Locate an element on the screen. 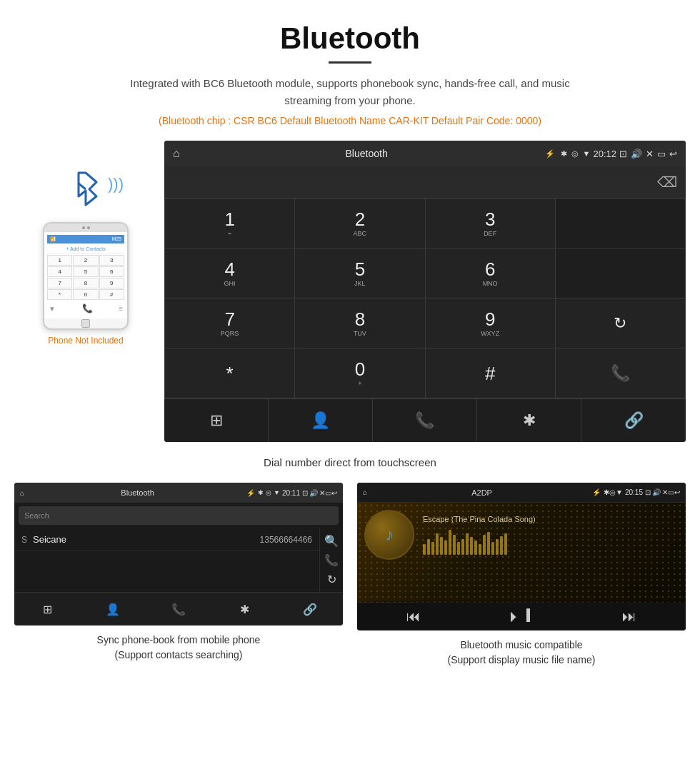 This screenshot has width=700, height=779. usb-icon: ⚡ is located at coordinates (550, 154).